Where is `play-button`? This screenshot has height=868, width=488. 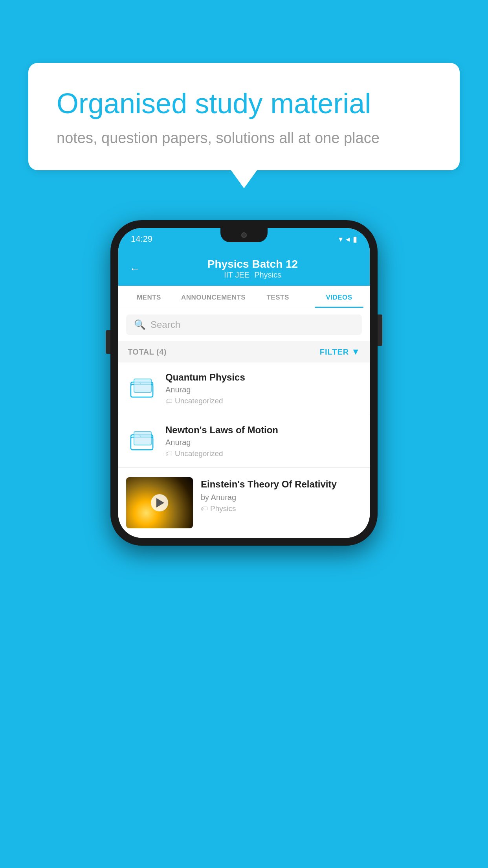
play-button is located at coordinates (160, 503).